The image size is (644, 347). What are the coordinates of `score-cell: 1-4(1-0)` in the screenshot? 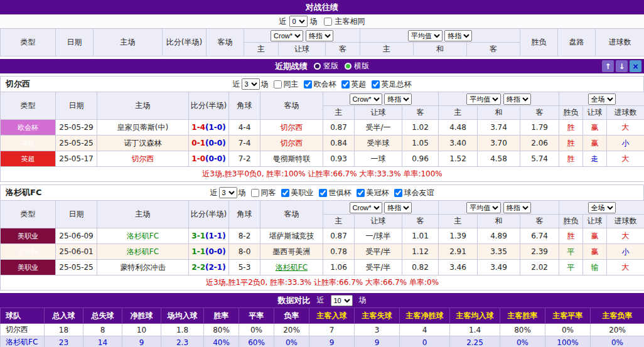 It's located at (209, 128).